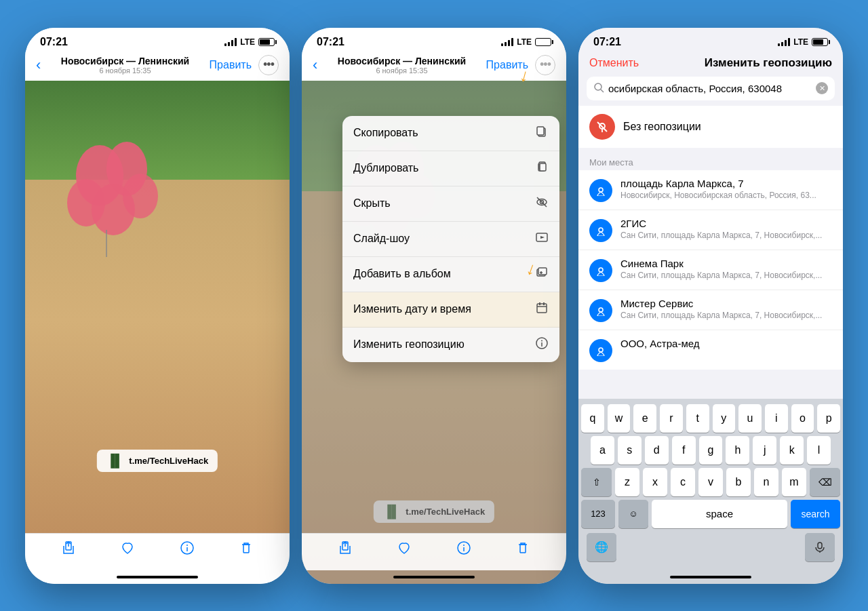 This screenshot has height=611, width=868. I want to click on key-z: z, so click(627, 482).